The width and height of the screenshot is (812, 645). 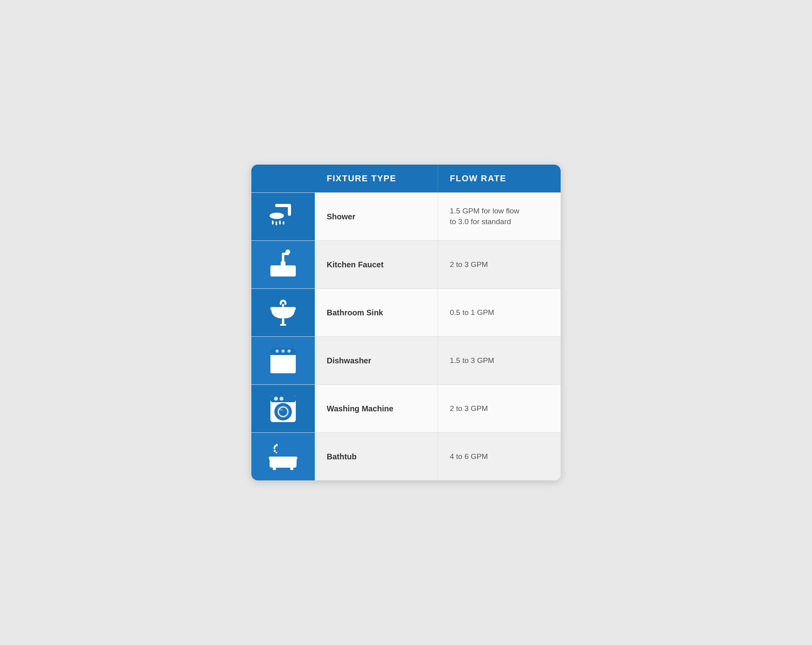 I want to click on fixture-type-header: FIXTURE TYPE, so click(x=377, y=179).